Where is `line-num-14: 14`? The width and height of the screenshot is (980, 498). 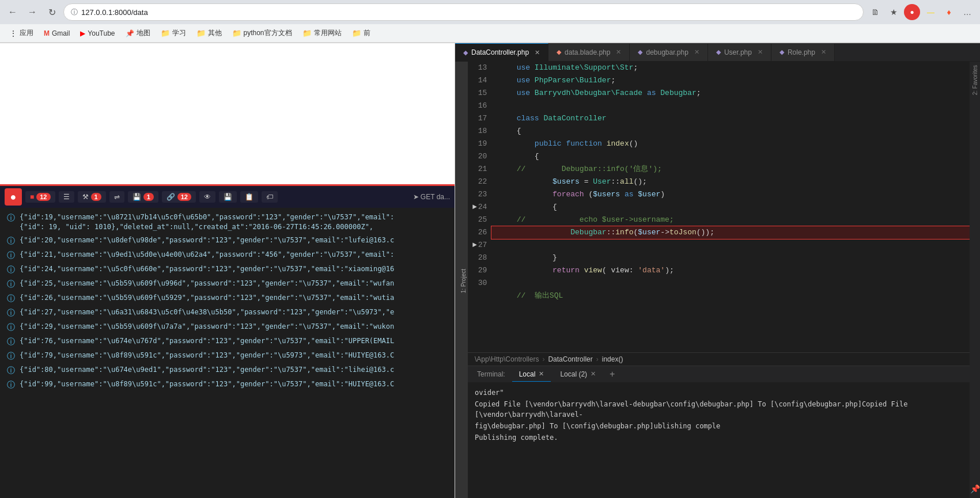 line-num-14: 14 is located at coordinates (479, 81).